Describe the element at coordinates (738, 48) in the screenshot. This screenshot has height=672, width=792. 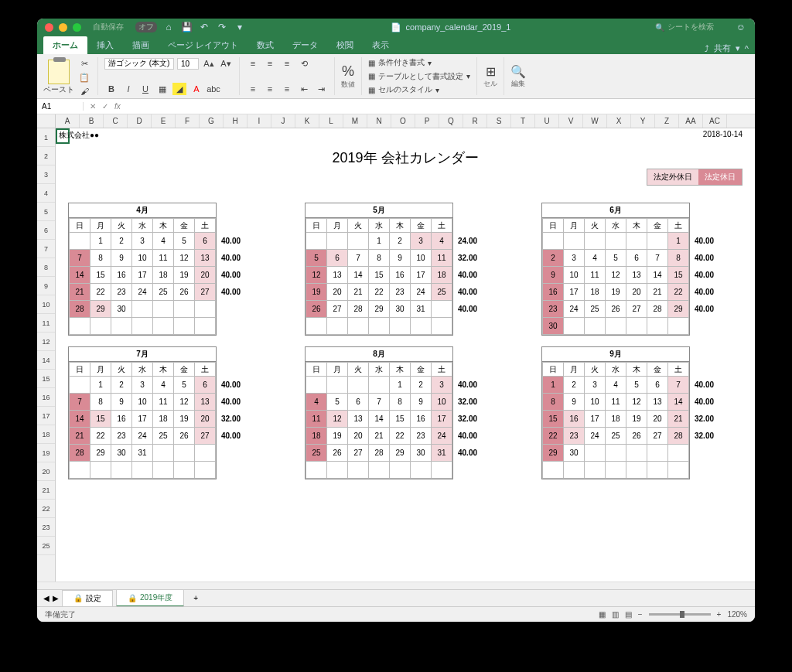
I see `chevron-down-icon: ▾` at that location.